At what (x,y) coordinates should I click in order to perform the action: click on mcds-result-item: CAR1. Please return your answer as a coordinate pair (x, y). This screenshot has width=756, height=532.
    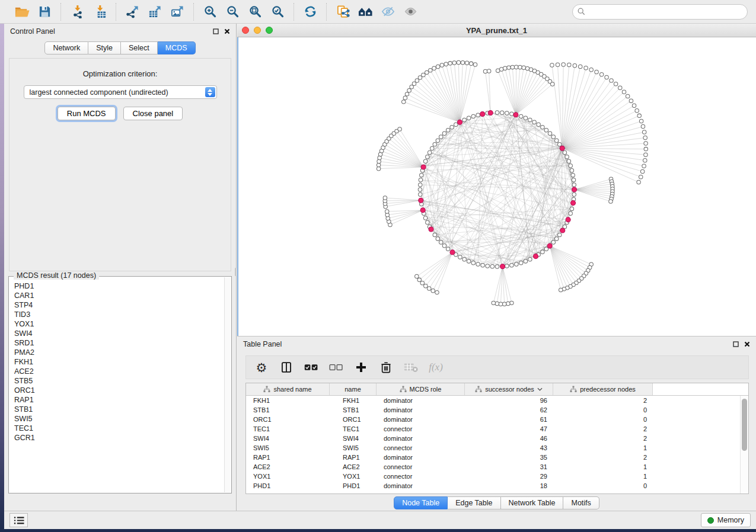
    Looking at the image, I should click on (119, 296).